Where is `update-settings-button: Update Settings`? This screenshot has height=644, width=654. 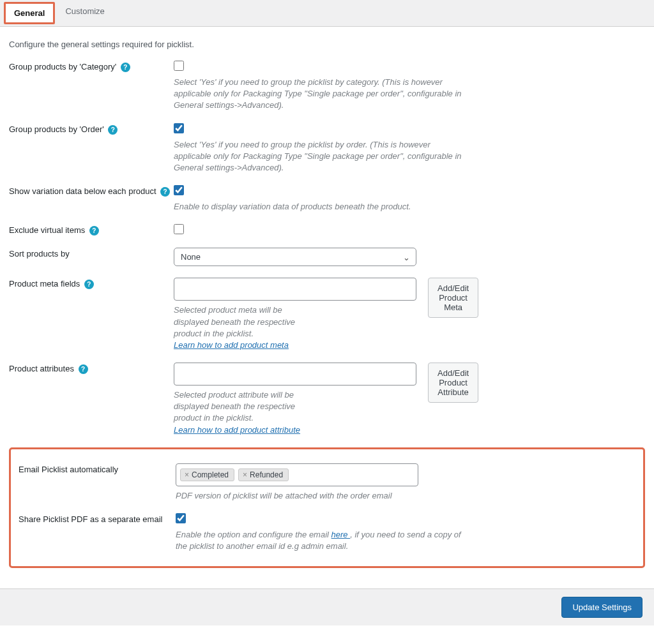
update-settings-button: Update Settings is located at coordinates (602, 608).